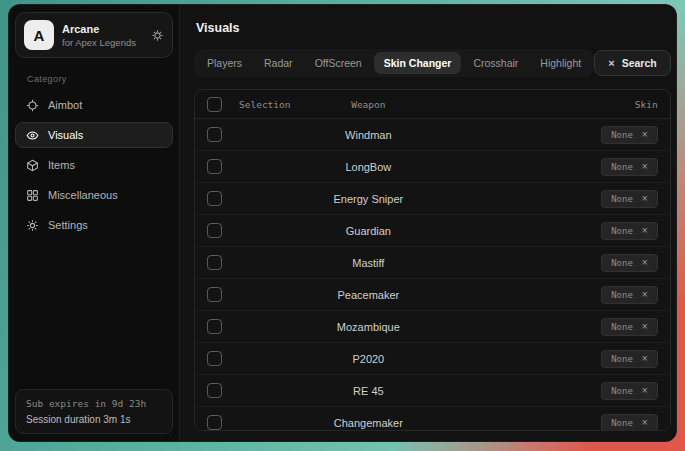 This screenshot has height=451, width=685. Describe the element at coordinates (432, 167) in the screenshot. I see `table-row: LongBow None ×` at that location.